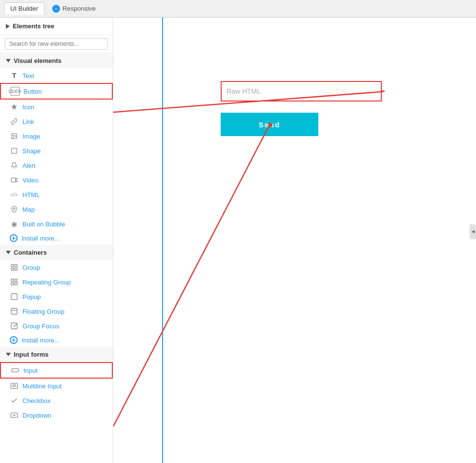 This screenshot has height=463, width=476. What do you see at coordinates (57, 121) in the screenshot?
I see `sidebar-item-link: Link` at bounding box center [57, 121].